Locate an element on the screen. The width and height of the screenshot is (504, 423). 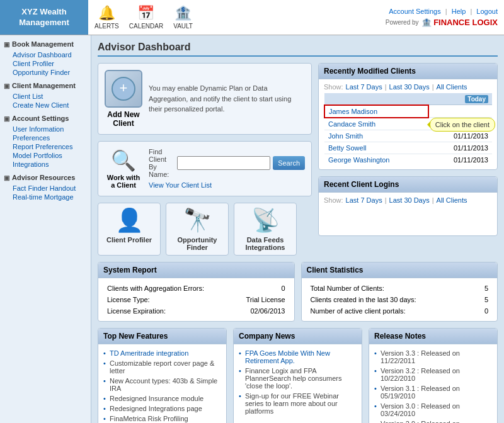
release-notes-header: Release Notes is located at coordinates (433, 336).